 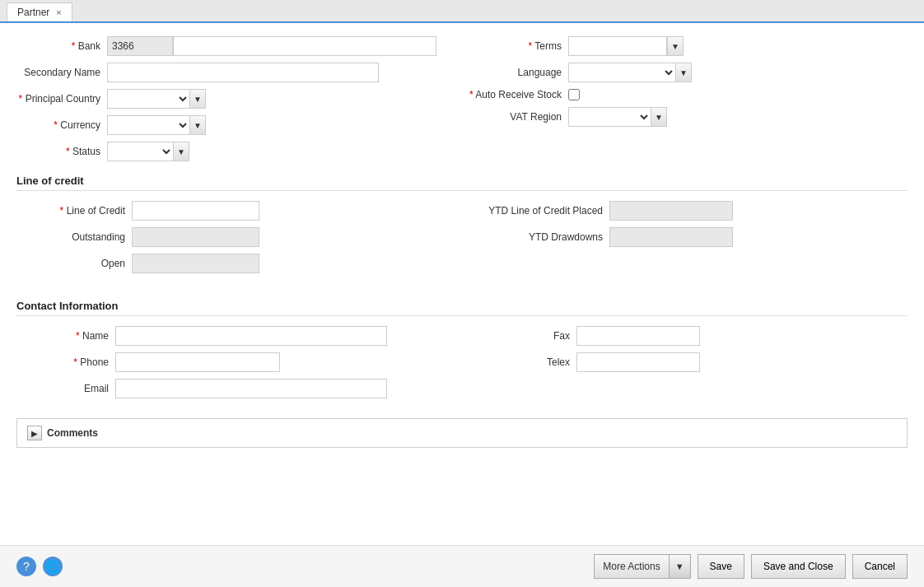 What do you see at coordinates (462, 191) in the screenshot?
I see `loc-divider` at bounding box center [462, 191].